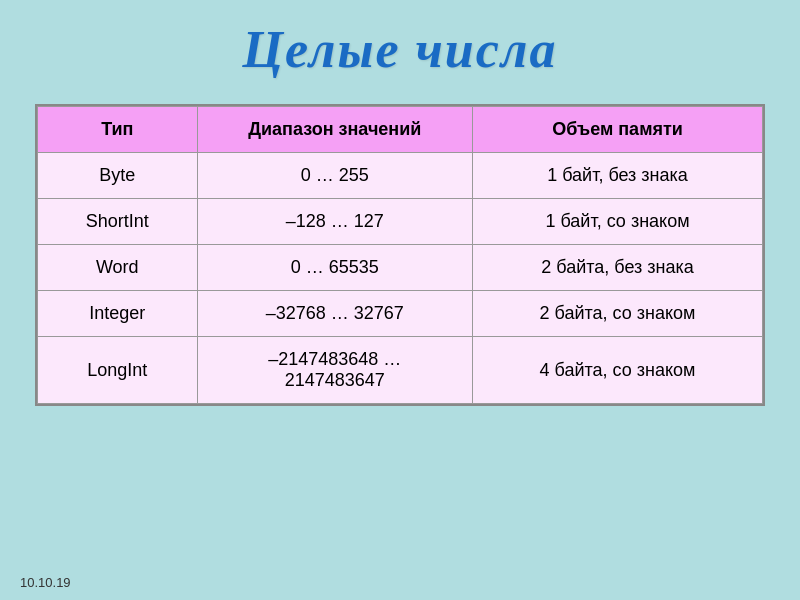 The image size is (800, 600). What do you see at coordinates (618, 370) in the screenshot?
I see `cell-memory: 4 байта, со знаком` at bounding box center [618, 370].